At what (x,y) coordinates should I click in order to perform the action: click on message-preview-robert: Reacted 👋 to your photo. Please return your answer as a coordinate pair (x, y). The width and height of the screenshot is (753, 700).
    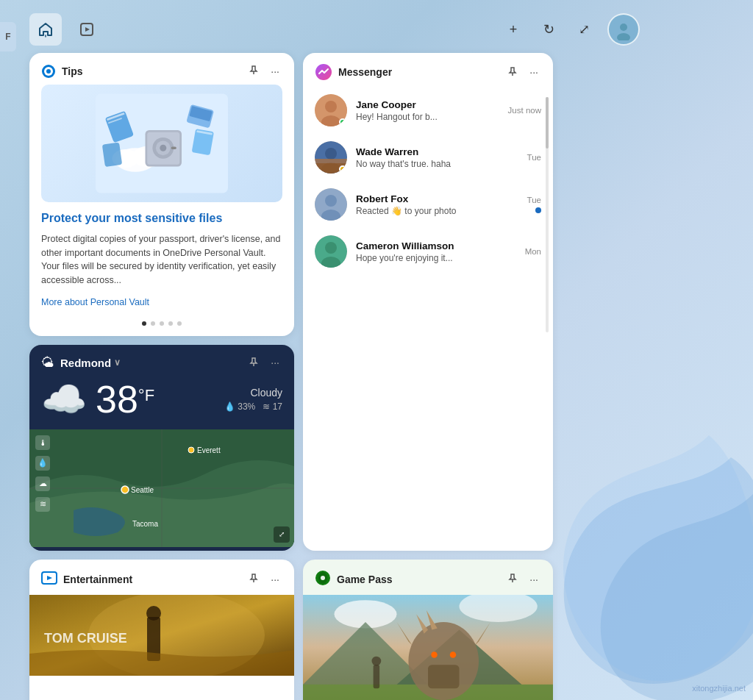
    Looking at the image, I should click on (437, 211).